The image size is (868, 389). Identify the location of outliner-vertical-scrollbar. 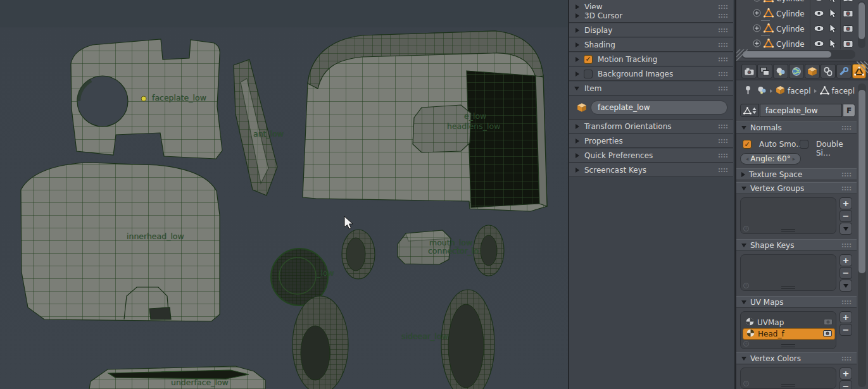
(862, 25).